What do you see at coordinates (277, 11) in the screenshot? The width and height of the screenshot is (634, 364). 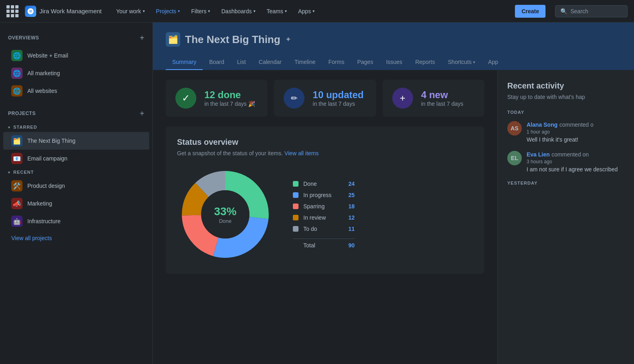 I see `nav-teams: Teams ▾` at bounding box center [277, 11].